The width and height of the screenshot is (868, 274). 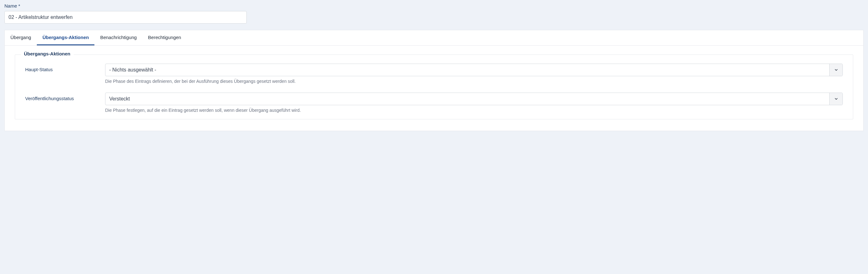 What do you see at coordinates (836, 99) in the screenshot?
I see `veroeff-status-toggle` at bounding box center [836, 99].